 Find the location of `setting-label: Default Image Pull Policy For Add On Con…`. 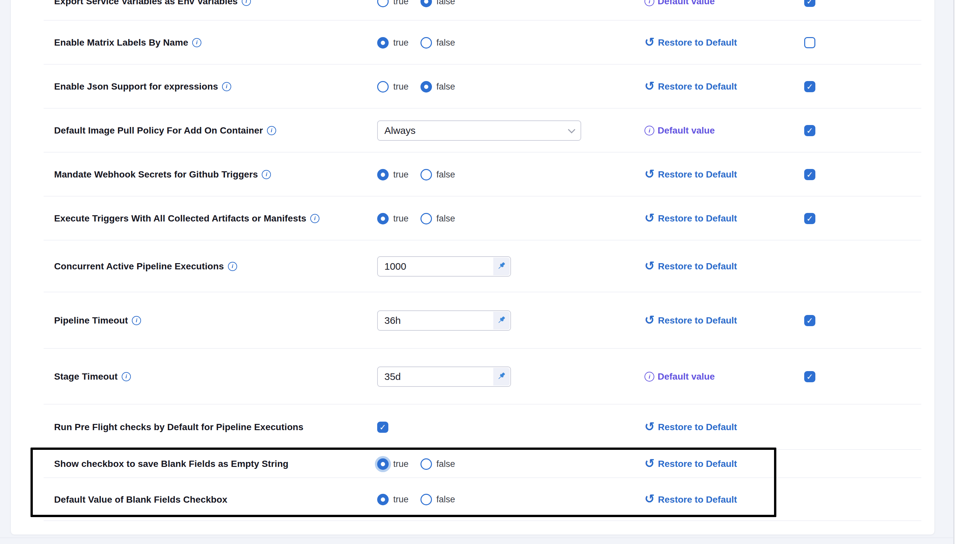

setting-label: Default Image Pull Policy For Add On Con… is located at coordinates (158, 131).